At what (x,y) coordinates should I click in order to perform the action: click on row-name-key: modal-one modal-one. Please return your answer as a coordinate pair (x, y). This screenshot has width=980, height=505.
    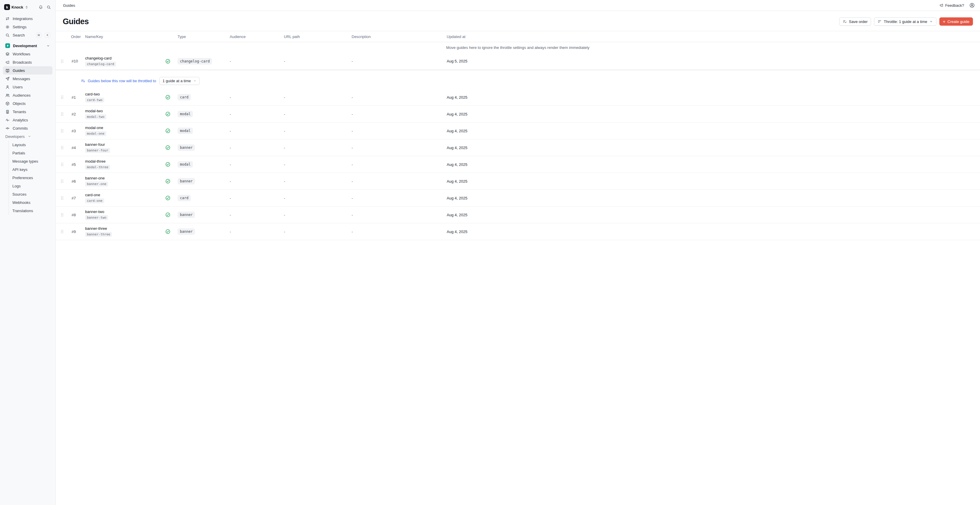
    Looking at the image, I should click on (125, 131).